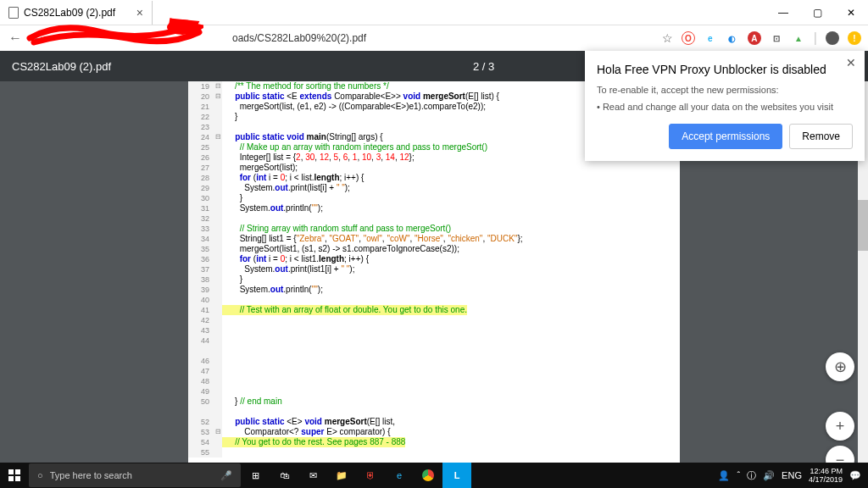 This screenshot has width=868, height=488. I want to click on code-line: 44, so click(434, 341).